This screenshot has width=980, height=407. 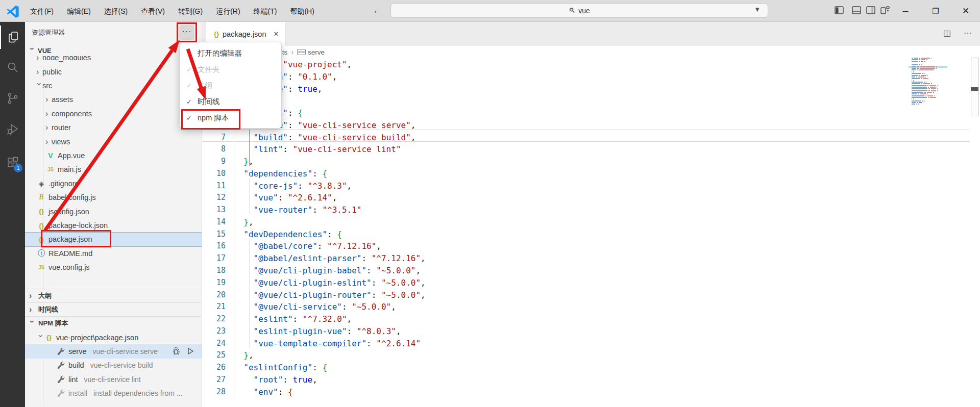 What do you see at coordinates (113, 100) in the screenshot?
I see `tree-item: ›assets` at bounding box center [113, 100].